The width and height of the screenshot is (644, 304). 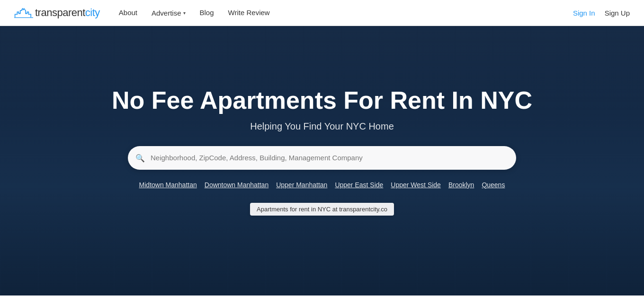 What do you see at coordinates (57, 13) in the screenshot?
I see `logo: transparentcity` at bounding box center [57, 13].